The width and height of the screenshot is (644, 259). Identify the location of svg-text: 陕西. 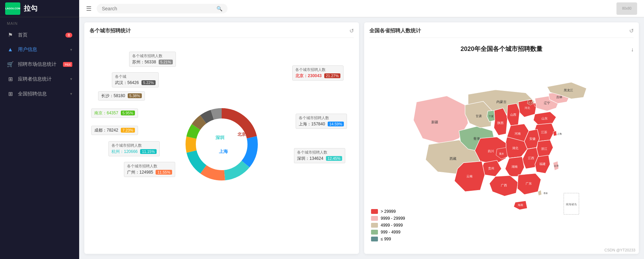
(500, 123).